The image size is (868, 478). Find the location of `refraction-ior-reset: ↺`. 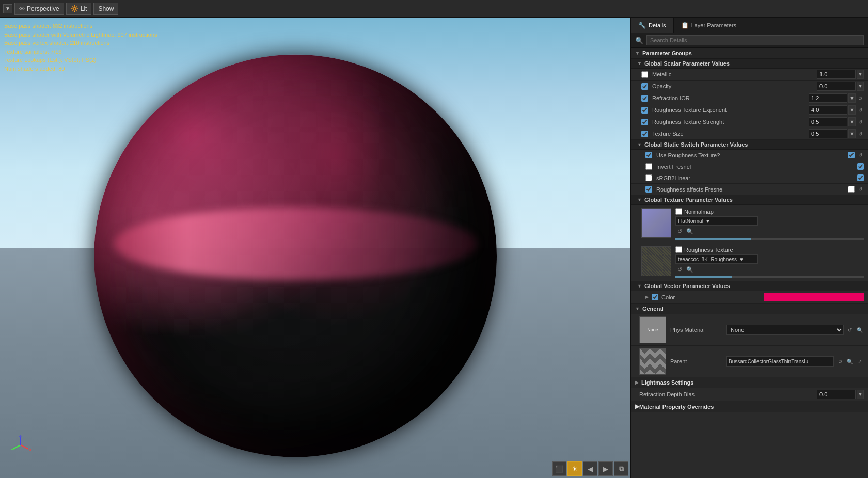

refraction-ior-reset: ↺ is located at coordinates (860, 98).